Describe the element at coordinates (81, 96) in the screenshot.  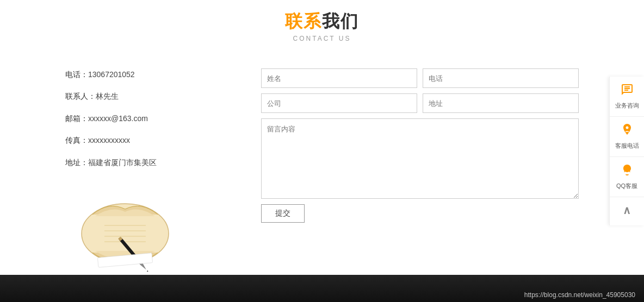
I see `contact-label: 联系人：` at that location.